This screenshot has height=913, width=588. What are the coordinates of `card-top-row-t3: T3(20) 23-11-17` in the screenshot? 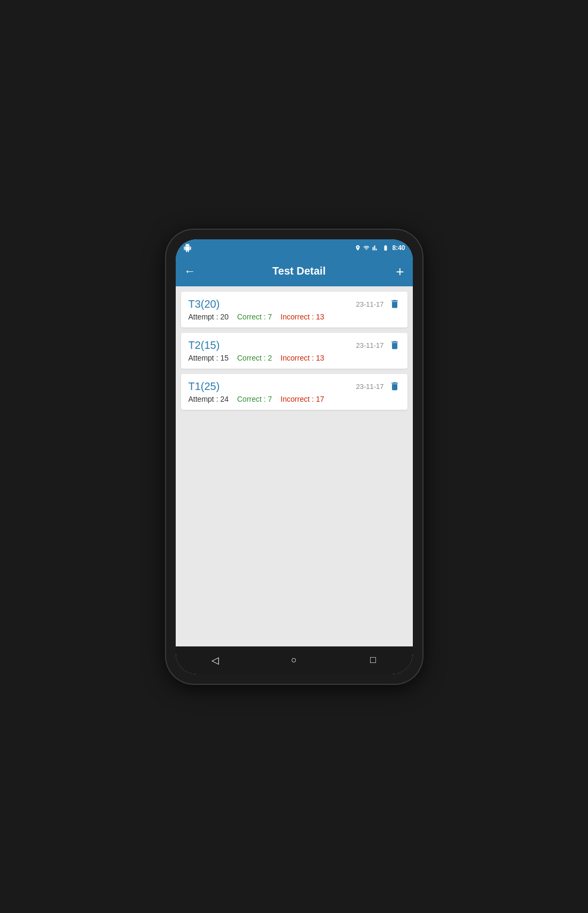 It's located at (294, 305).